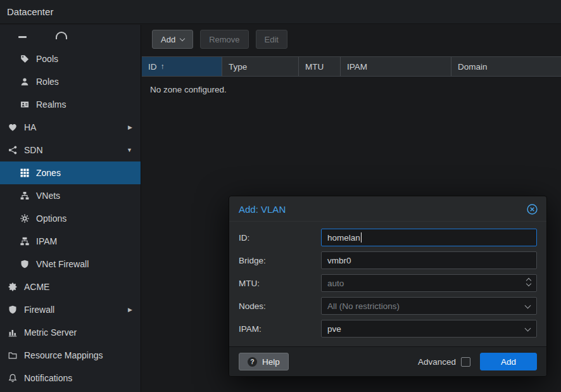 This screenshot has width=561, height=392. What do you see at coordinates (466, 362) in the screenshot?
I see `advanced-checkbox` at bounding box center [466, 362].